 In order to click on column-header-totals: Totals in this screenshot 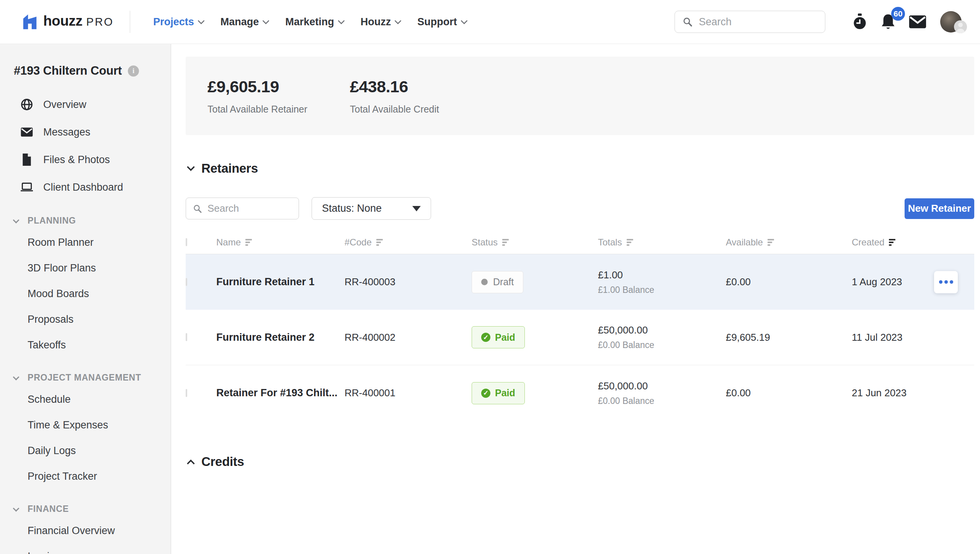, I will do `click(662, 242)`.